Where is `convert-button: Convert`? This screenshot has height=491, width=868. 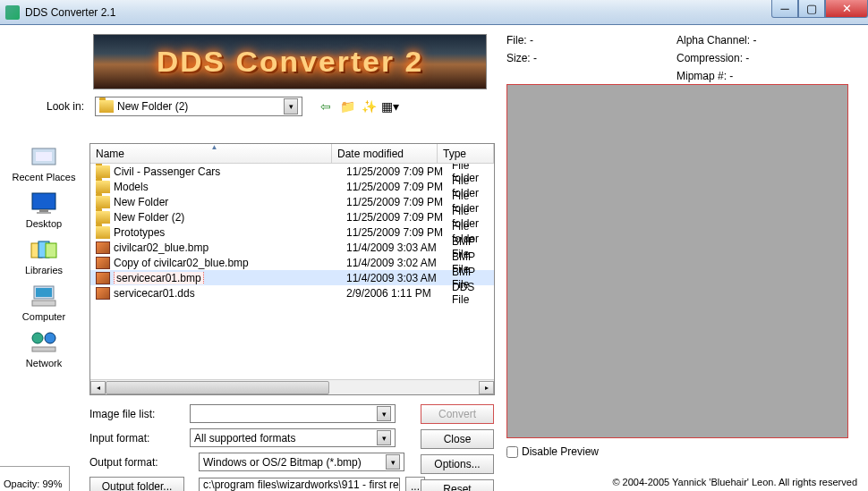
convert-button: Convert is located at coordinates (457, 414).